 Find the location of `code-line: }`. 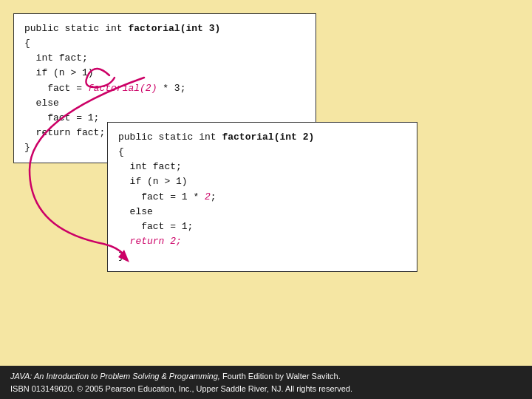

code-line: } is located at coordinates (262, 256).